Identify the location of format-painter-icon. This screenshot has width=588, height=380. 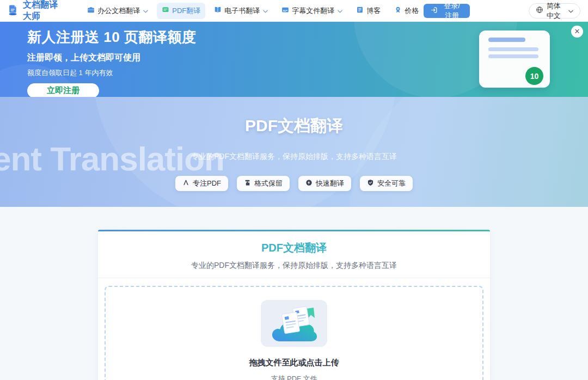
(247, 183).